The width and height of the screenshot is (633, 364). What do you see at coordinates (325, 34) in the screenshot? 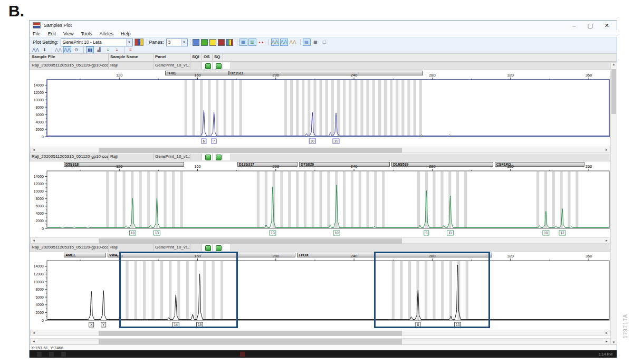
I see `menu-bar: FileEditViewToolsAllelesHelp` at bounding box center [325, 34].